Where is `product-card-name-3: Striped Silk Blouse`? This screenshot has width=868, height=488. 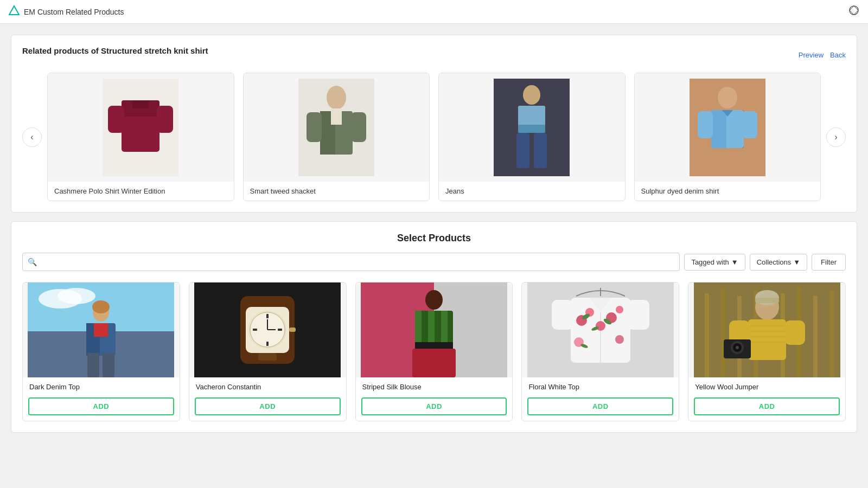 product-card-name-3: Striped Silk Blouse is located at coordinates (434, 386).